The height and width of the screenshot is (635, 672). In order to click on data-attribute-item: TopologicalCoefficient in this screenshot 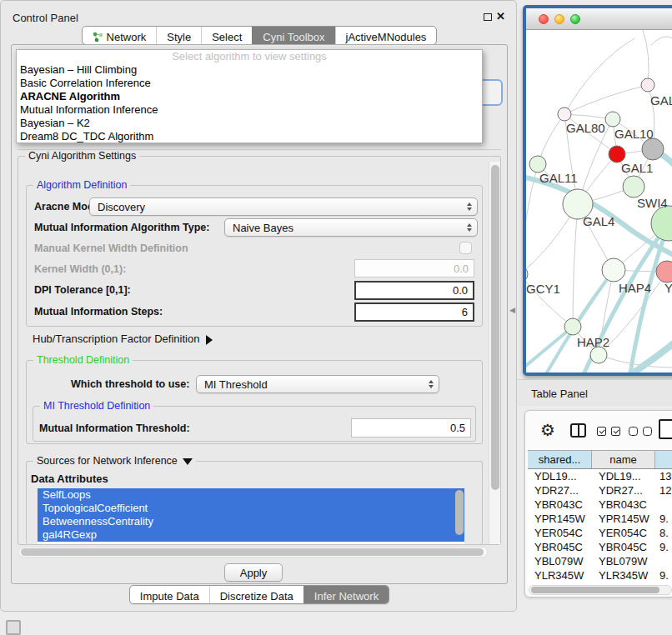, I will do `click(251, 508)`.